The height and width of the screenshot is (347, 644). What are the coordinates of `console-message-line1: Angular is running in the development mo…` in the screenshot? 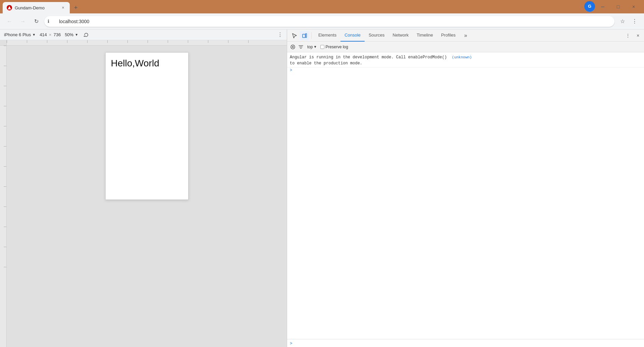 It's located at (466, 57).